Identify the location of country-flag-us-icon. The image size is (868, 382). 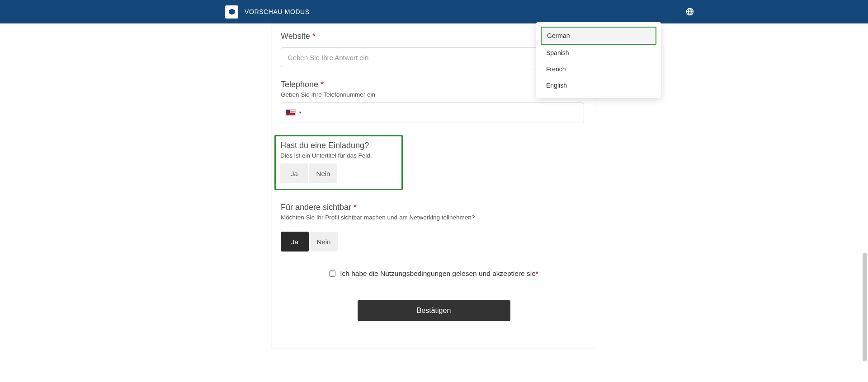
(291, 112).